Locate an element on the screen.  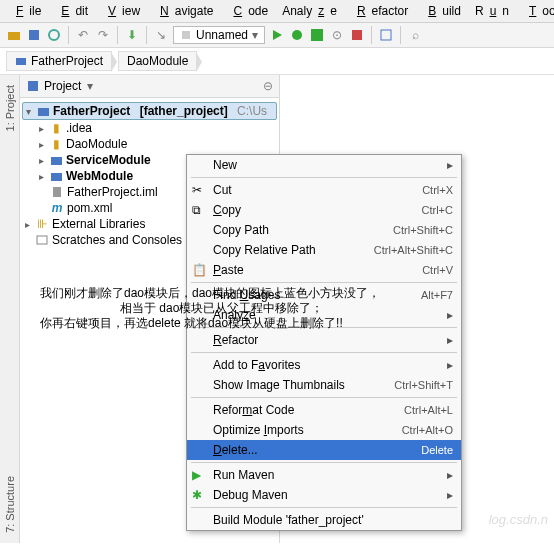
ctx-run-maven: ▶Run Maven▸ is located at coordinates (324, 475).